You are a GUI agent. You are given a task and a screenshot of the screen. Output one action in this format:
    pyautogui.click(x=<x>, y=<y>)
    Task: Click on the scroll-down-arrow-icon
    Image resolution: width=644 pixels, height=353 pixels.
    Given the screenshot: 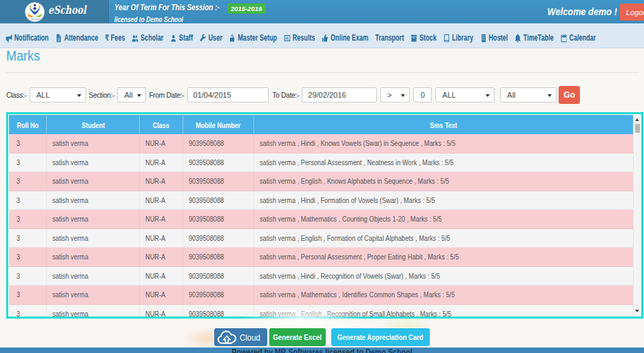 What is the action you would take?
    pyautogui.click(x=637, y=311)
    